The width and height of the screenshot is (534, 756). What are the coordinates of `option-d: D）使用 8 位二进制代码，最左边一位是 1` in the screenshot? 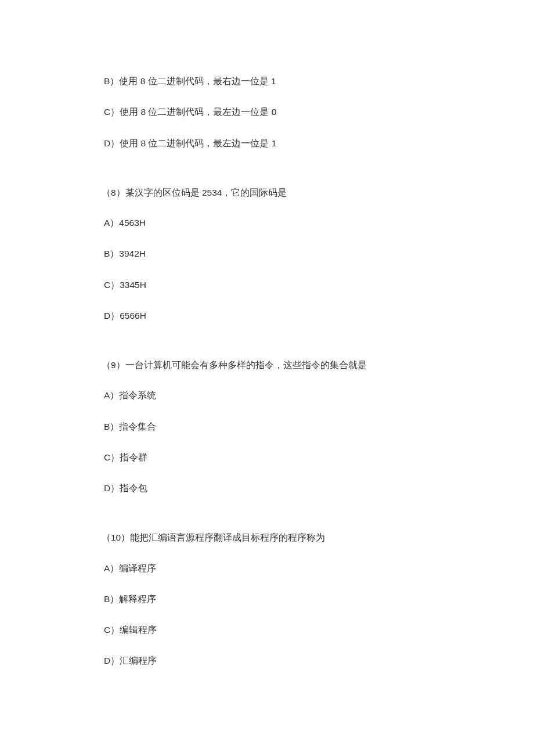 It's located at (318, 143).